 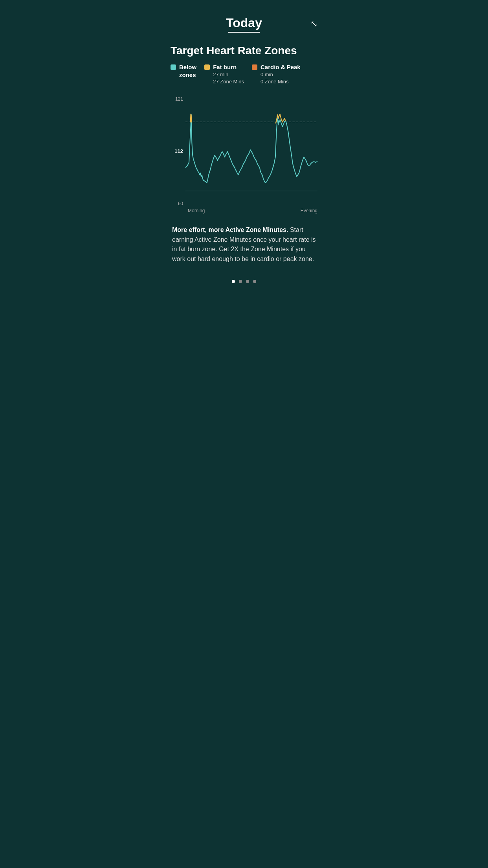 What do you see at coordinates (244, 149) in the screenshot?
I see `page-container: Today ⤡ Target Heart Rate Zones Belowzon…` at bounding box center [244, 149].